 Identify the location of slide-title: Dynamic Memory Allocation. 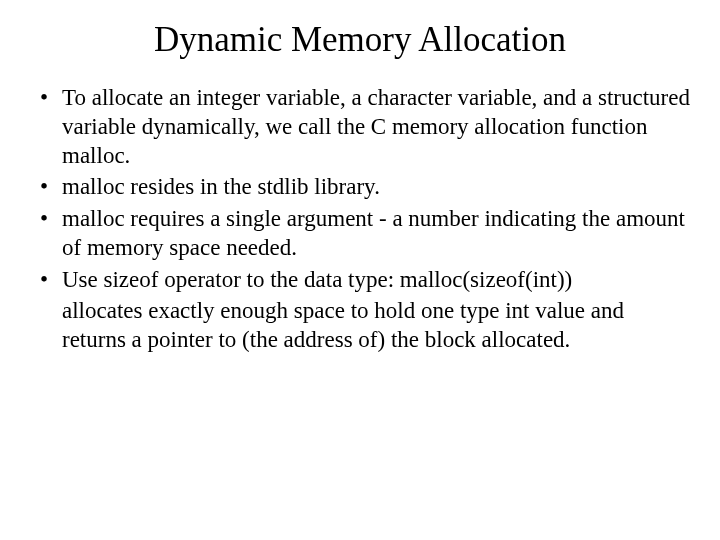
(360, 40).